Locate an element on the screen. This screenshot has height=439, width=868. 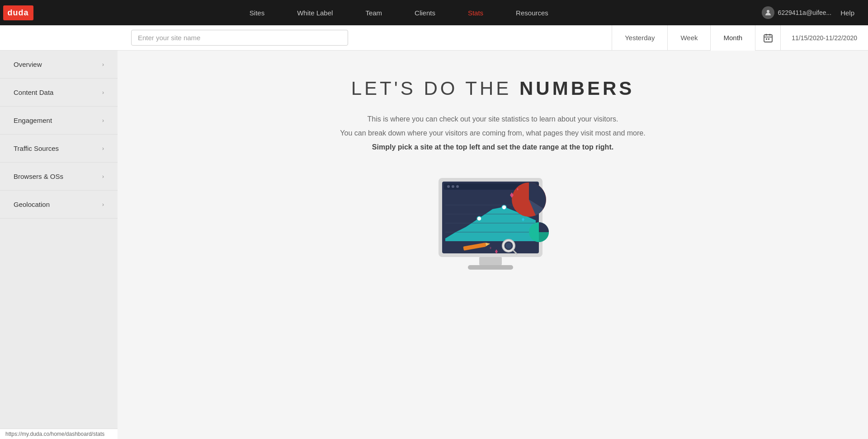
sidebar-item-overview: Overview › is located at coordinates (59, 65).